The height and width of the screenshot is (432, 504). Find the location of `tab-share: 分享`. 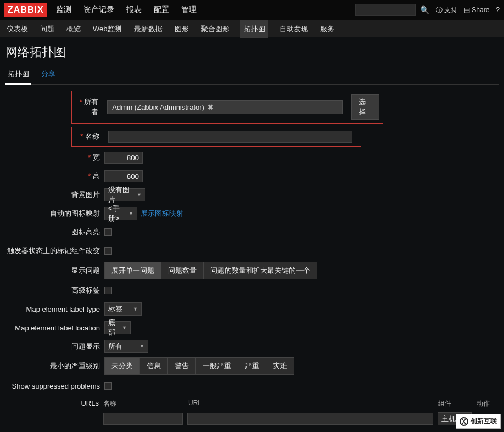

tab-share: 分享 is located at coordinates (48, 75).